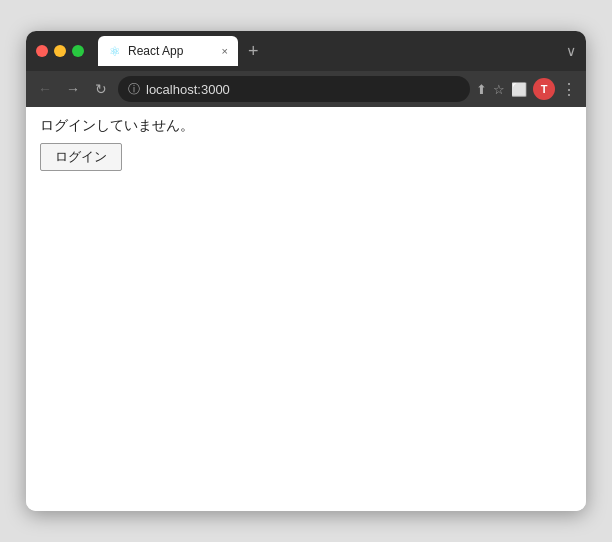 This screenshot has height=542, width=612. I want to click on avatar: T, so click(544, 89).